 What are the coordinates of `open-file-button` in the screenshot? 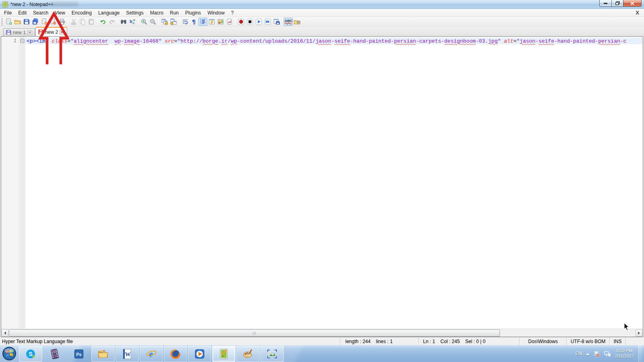 It's located at (18, 22).